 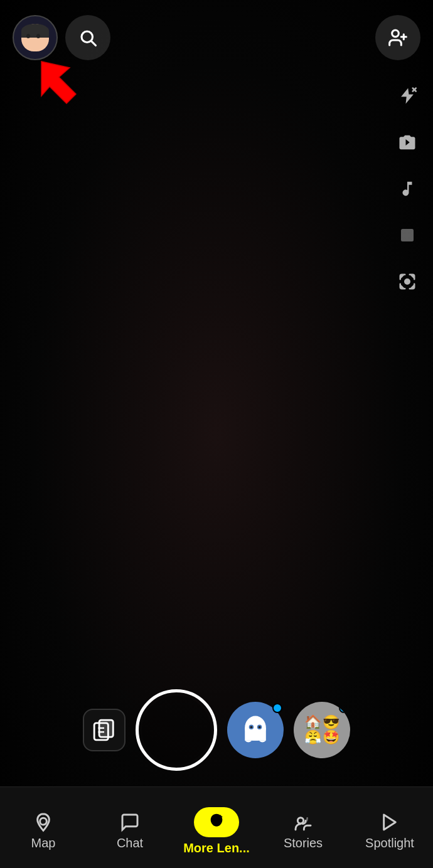 I want to click on add-friend-button, so click(x=398, y=38).